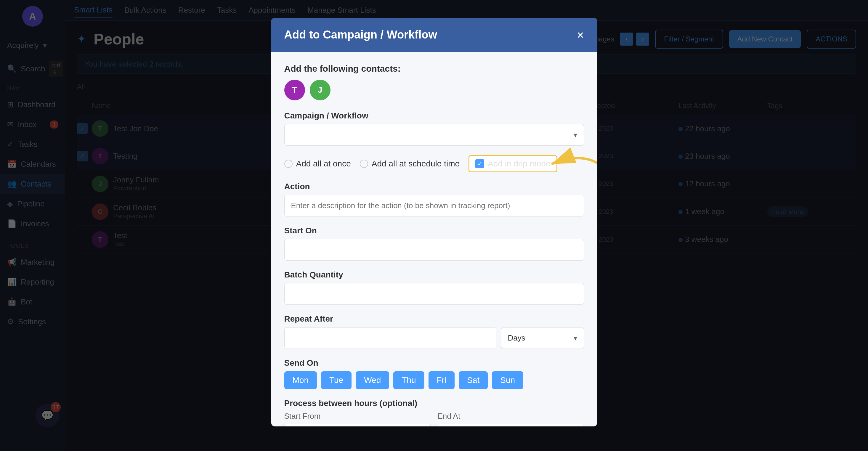 This screenshot has width=868, height=451. What do you see at coordinates (361, 35) in the screenshot?
I see `modal-title: Add to Campaign / Workflow` at bounding box center [361, 35].